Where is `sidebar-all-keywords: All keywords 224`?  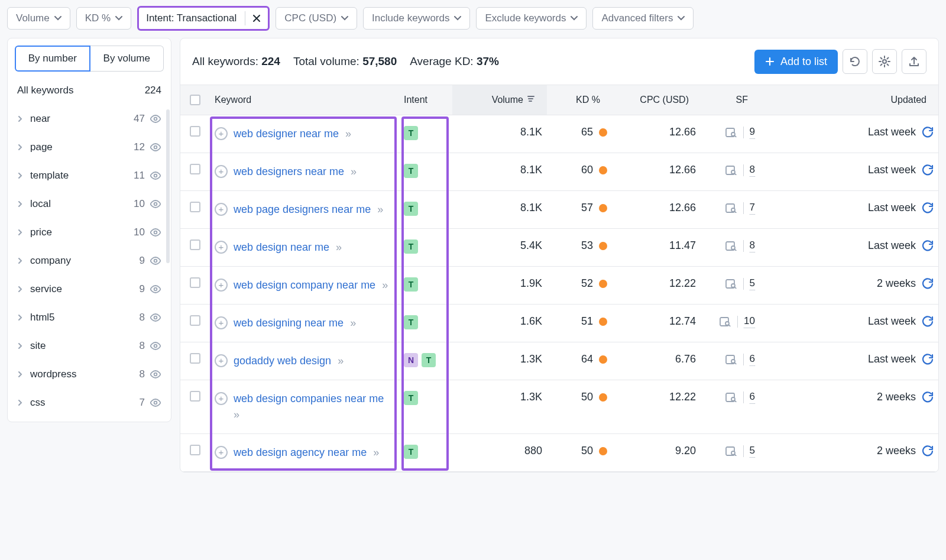 sidebar-all-keywords: All keywords 224 is located at coordinates (89, 90).